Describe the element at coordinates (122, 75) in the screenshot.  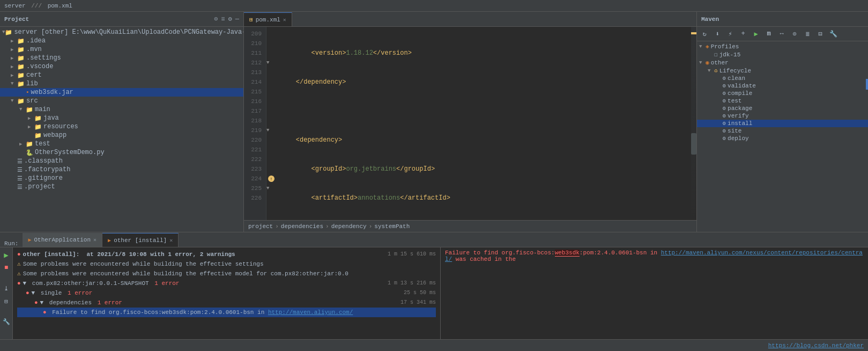
I see `tree-item-cert: ▶ 📁 cert` at that location.